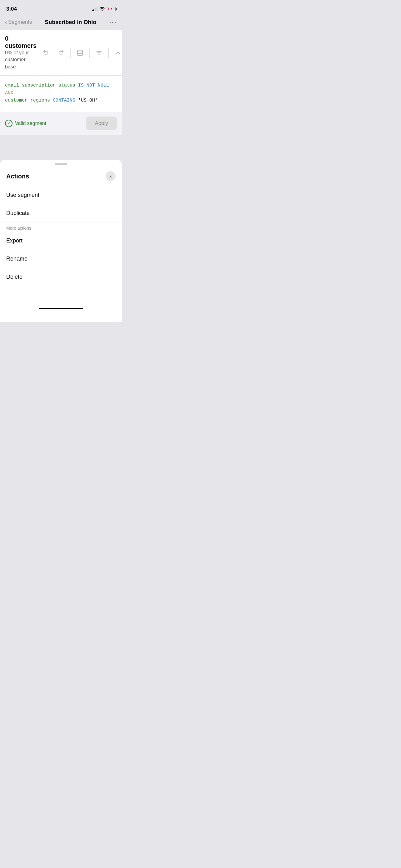  What do you see at coordinates (94, 86) in the screenshot?
I see `code-operator-1: IS NOT NULL` at bounding box center [94, 86].